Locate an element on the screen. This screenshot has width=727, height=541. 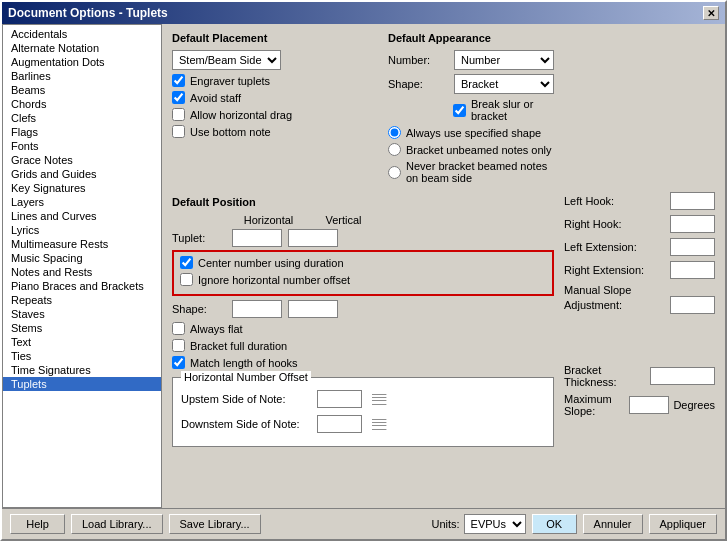
placement-select: Stem/Beam Side is located at coordinates (226, 60).